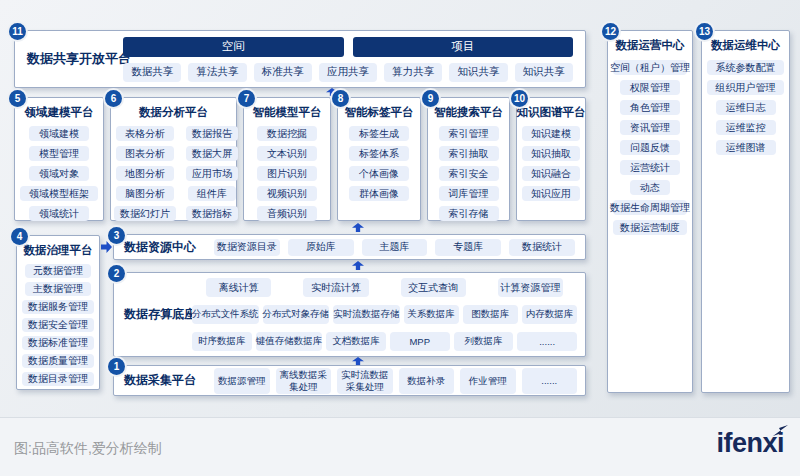 The image size is (800, 476). What do you see at coordinates (247, 248) in the screenshot?
I see `feature-pill: 数据资源目录` at bounding box center [247, 248].